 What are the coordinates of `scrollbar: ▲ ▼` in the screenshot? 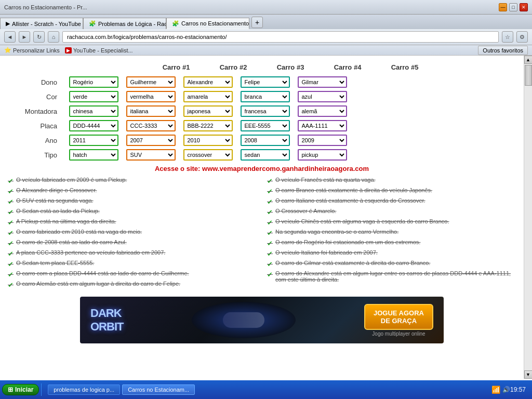 It's located at (528, 217).